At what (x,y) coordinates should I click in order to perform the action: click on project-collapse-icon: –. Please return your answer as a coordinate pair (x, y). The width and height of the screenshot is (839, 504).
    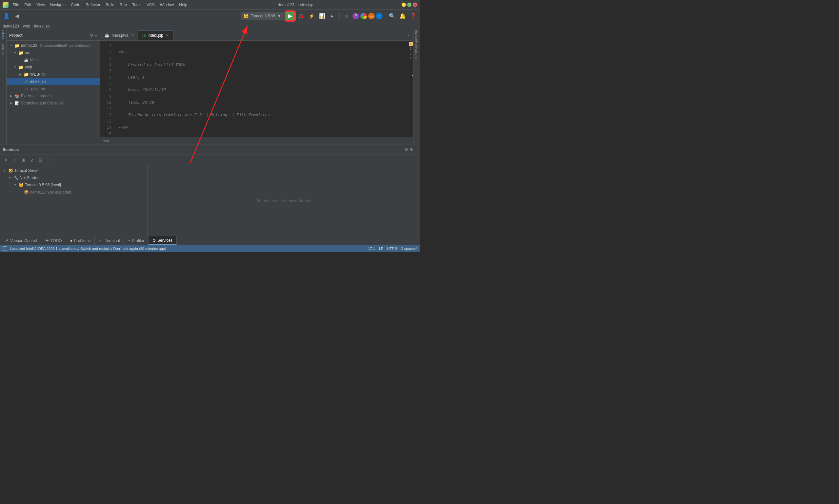
    Looking at the image, I should click on (96, 35).